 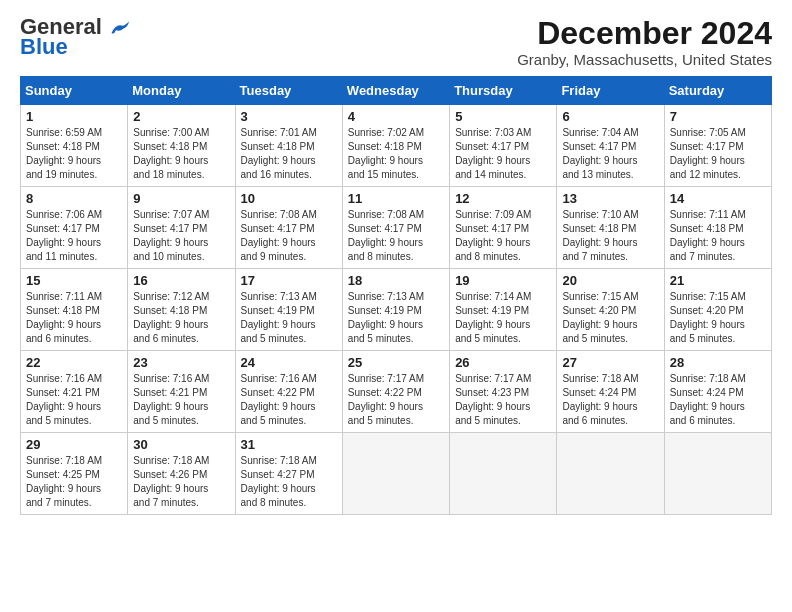 What do you see at coordinates (396, 280) in the screenshot?
I see `day-number: 18` at bounding box center [396, 280].